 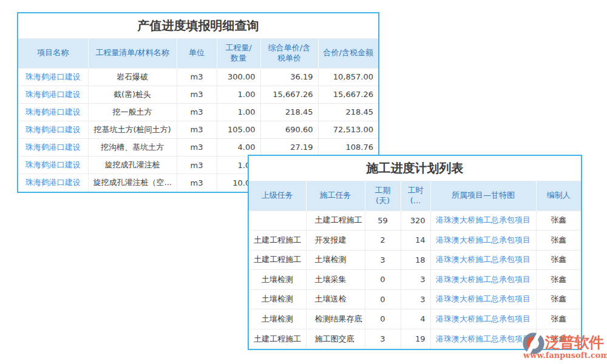 I want to click on column-header: 上级任务, so click(x=277, y=196).